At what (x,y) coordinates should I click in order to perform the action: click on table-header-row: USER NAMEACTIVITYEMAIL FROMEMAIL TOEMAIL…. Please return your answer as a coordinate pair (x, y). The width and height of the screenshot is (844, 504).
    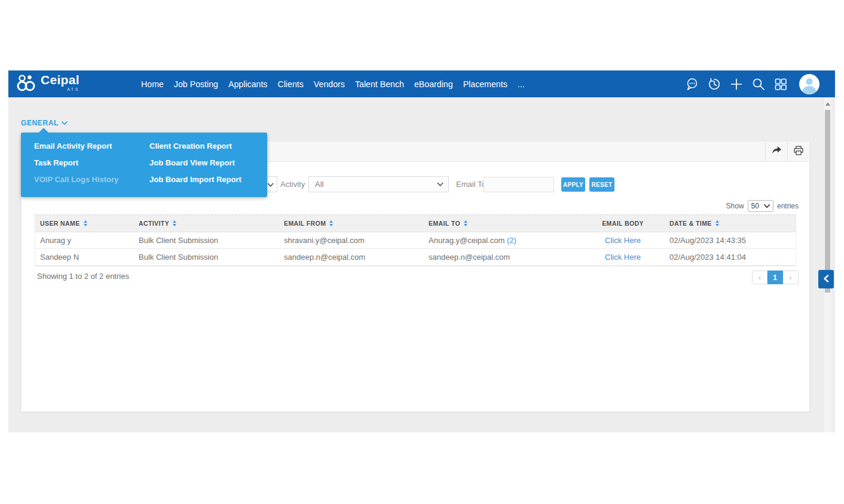
    Looking at the image, I should click on (415, 223).